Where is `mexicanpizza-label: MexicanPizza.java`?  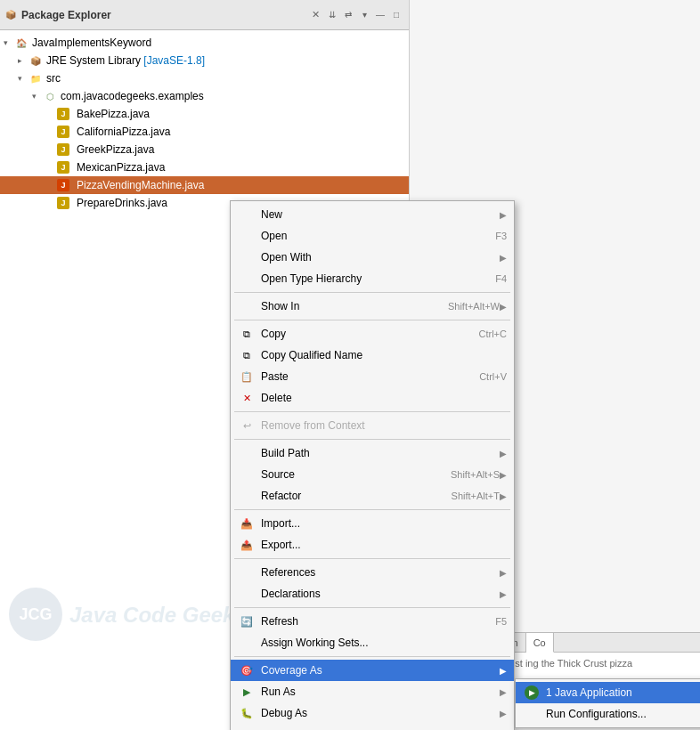
mexicanpizza-label: MexicanPizza.java is located at coordinates (121, 167).